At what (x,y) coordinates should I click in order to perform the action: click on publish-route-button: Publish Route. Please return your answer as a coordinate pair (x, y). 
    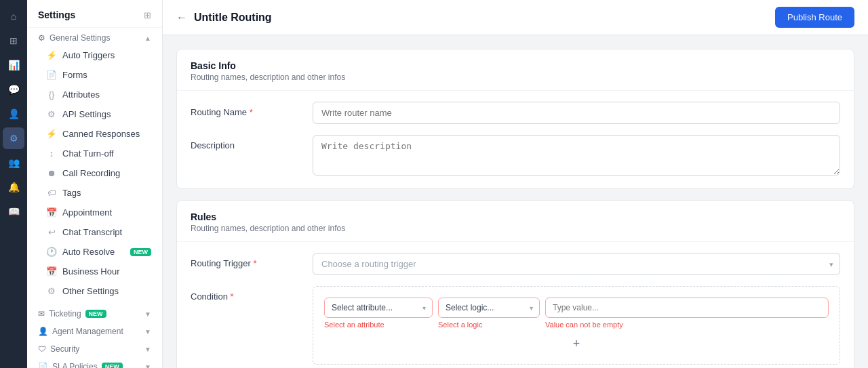
    Looking at the image, I should click on (815, 18).